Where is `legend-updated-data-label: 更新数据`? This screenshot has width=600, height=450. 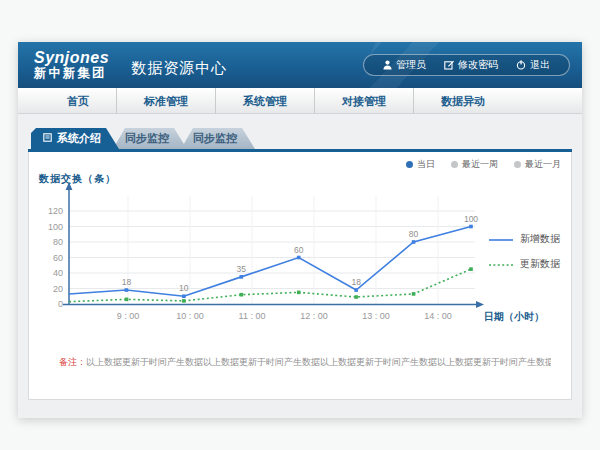
legend-updated-data-label: 更新数据 is located at coordinates (540, 264).